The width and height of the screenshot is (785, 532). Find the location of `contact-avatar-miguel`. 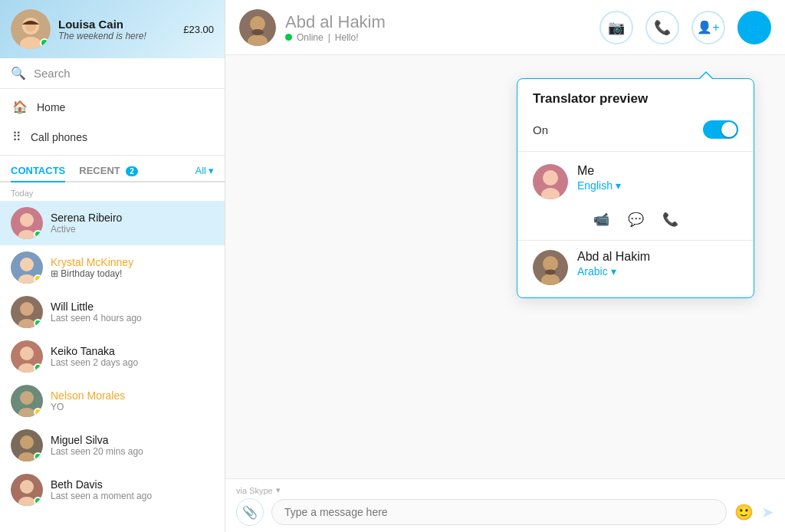

contact-avatar-miguel is located at coordinates (27, 445).